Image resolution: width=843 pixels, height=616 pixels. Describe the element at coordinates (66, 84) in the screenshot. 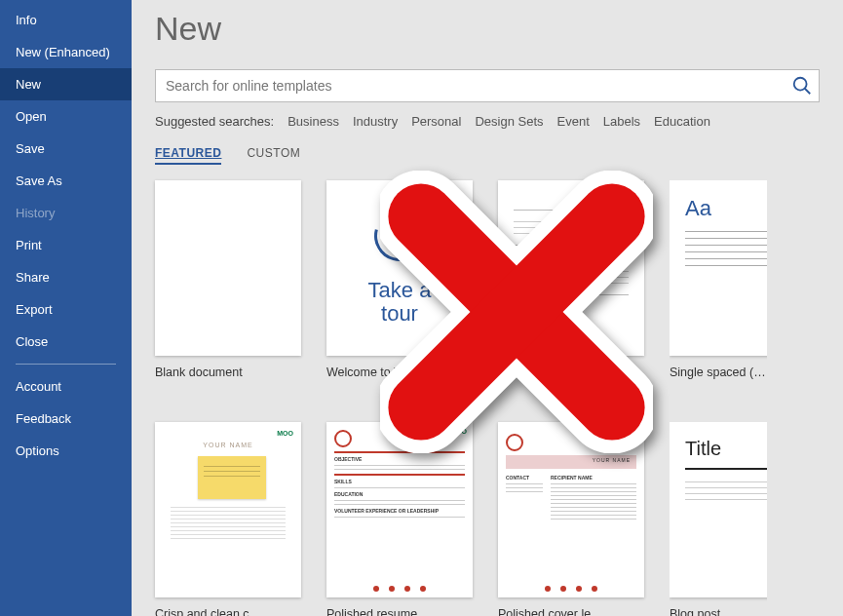

I see `sidebar-item-new: New` at that location.